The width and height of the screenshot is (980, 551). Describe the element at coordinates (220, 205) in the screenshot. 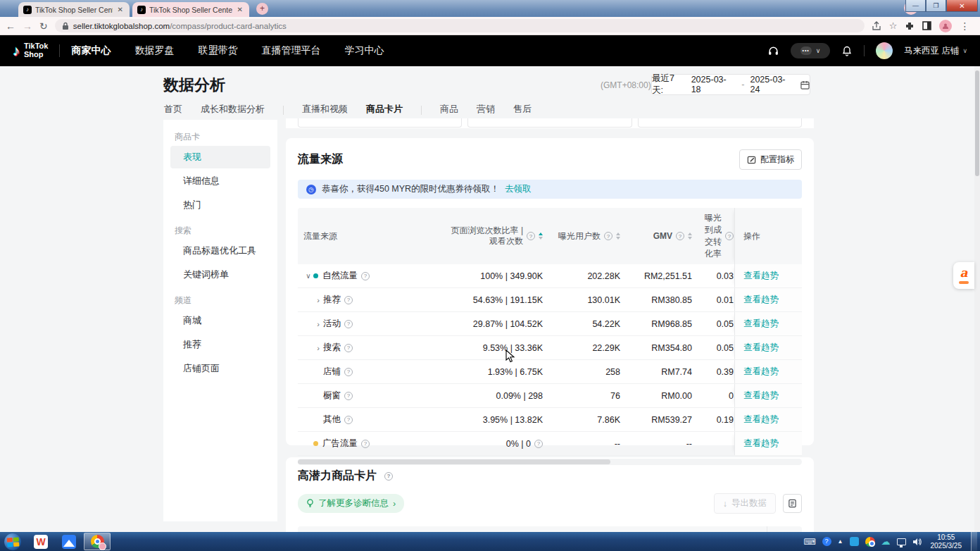

I see `sidebar-item-热门: 热门` at that location.